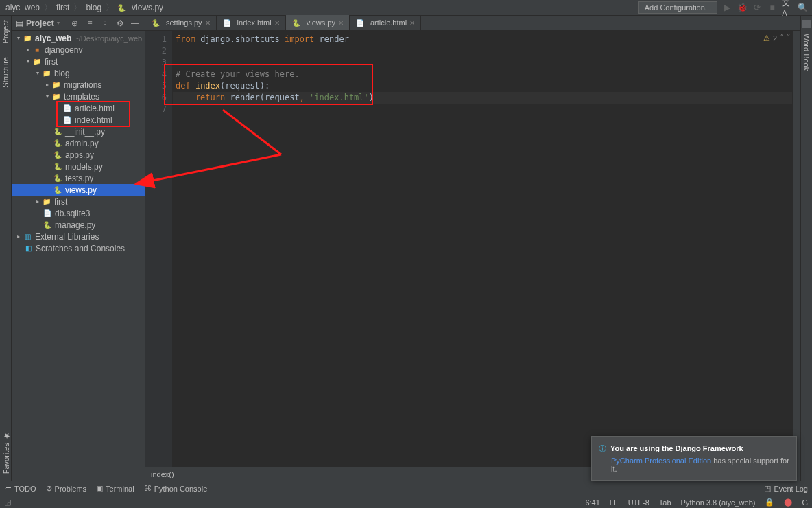 Image resolution: width=812 pixels, height=508 pixels. What do you see at coordinates (694, 459) in the screenshot?
I see `django-framework-popup: ⓘYou are using the Django Framework PyCh…` at bounding box center [694, 459].